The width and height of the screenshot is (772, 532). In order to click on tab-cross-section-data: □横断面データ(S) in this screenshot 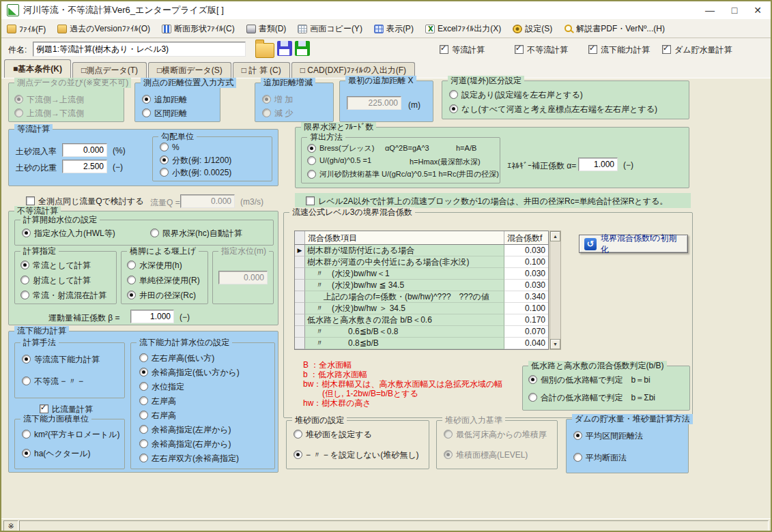, I will do `click(190, 70)`.